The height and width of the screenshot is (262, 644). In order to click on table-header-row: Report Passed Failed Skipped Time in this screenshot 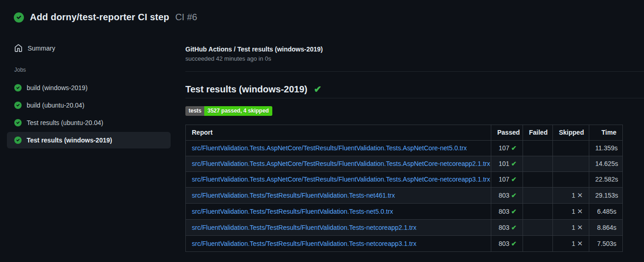, I will do `click(404, 133)`.